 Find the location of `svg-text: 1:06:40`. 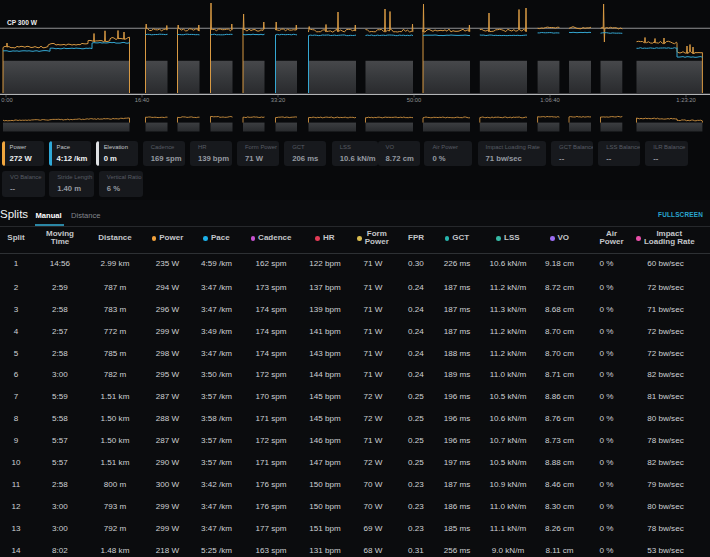

svg-text: 1:06:40 is located at coordinates (550, 100).